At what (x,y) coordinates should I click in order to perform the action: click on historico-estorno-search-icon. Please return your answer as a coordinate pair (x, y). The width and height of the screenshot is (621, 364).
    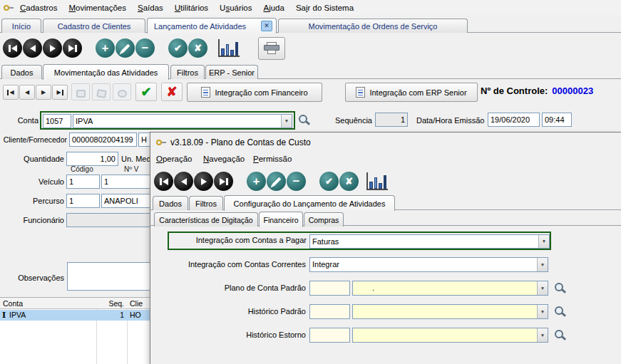
    Looking at the image, I should click on (560, 335).